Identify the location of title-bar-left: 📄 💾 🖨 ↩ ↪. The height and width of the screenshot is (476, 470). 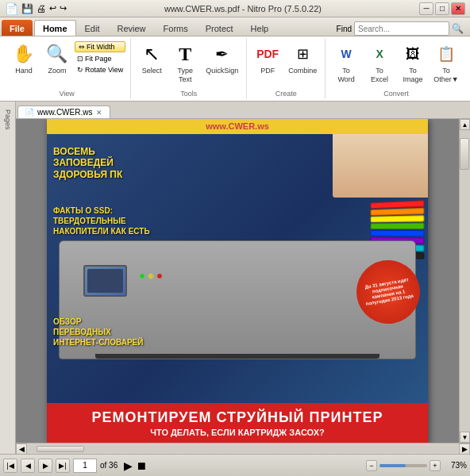
(36, 9).